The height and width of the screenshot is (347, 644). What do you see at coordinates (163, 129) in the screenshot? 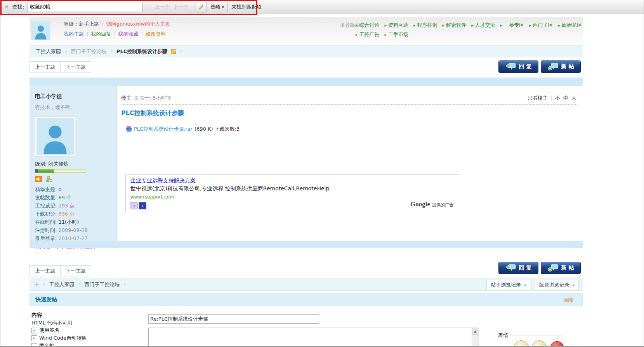
I see `attachment-link: PLC控制系统设计步骤.rar` at bounding box center [163, 129].